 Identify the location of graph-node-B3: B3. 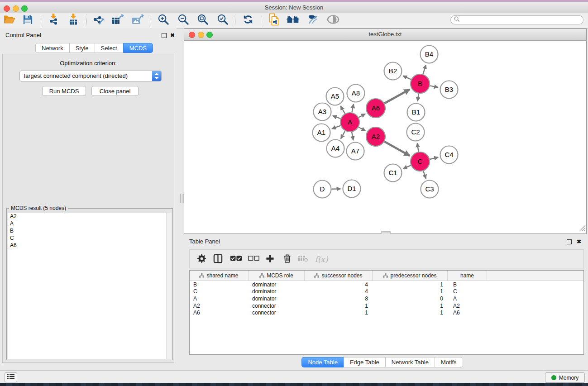
(449, 90).